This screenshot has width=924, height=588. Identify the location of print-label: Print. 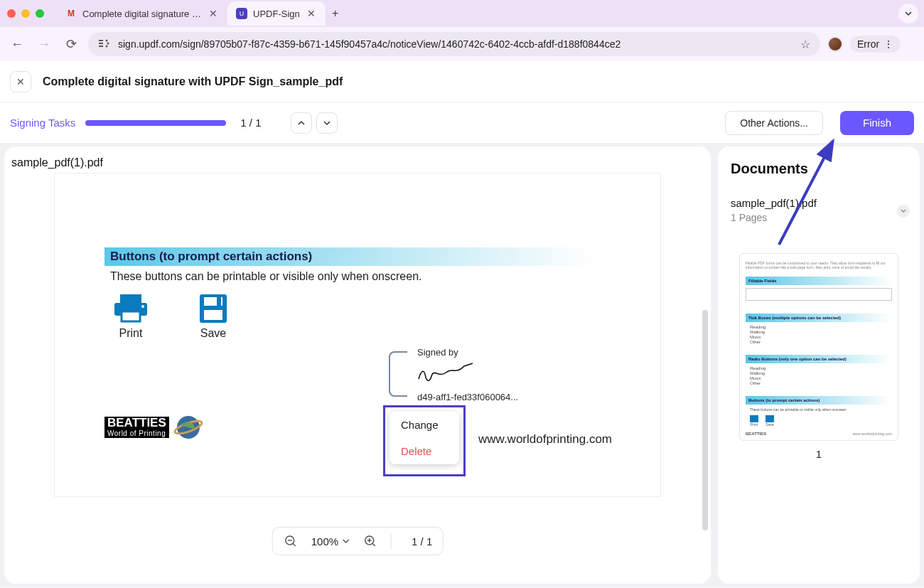
(131, 333).